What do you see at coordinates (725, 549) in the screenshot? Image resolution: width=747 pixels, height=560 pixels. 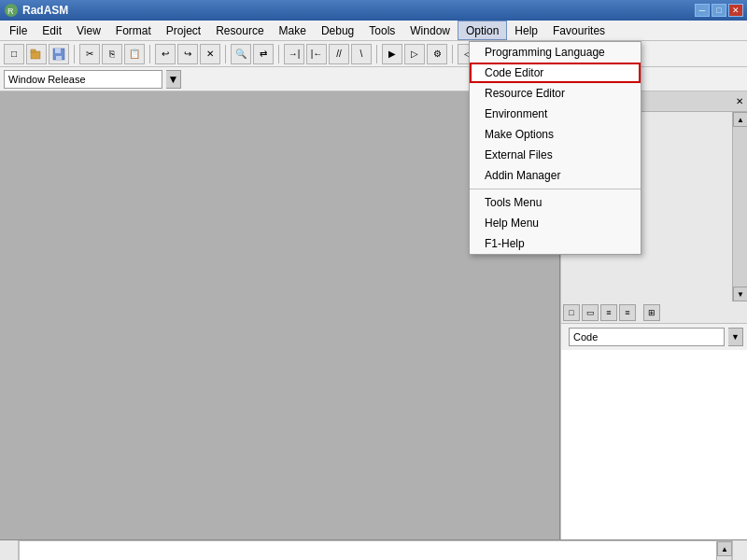 I see `bottom-scroll-up: ▲` at bounding box center [725, 549].